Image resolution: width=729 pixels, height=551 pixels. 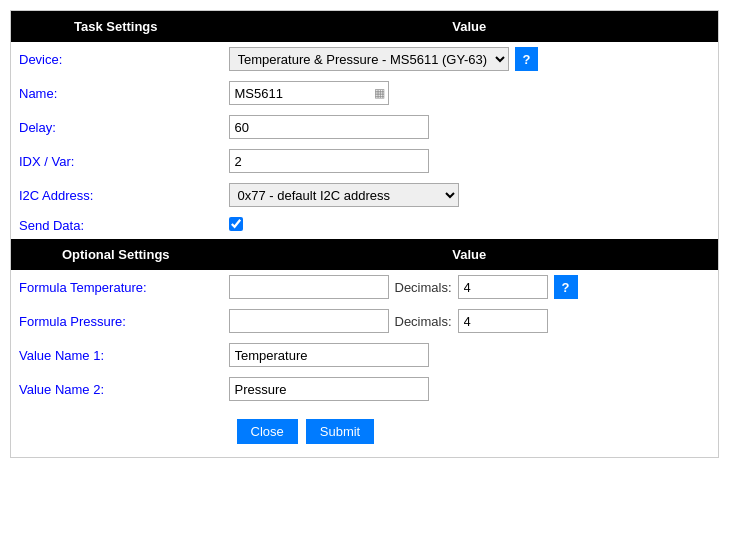 I want to click on value-name1-value-cell, so click(x=470, y=355).